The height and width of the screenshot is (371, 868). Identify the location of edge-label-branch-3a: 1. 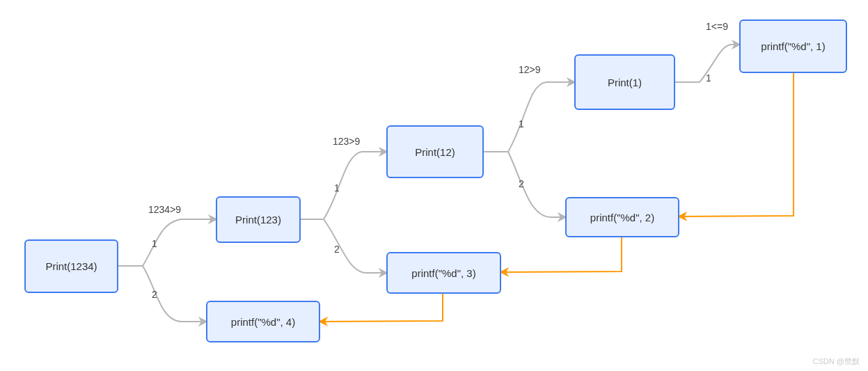
(521, 124).